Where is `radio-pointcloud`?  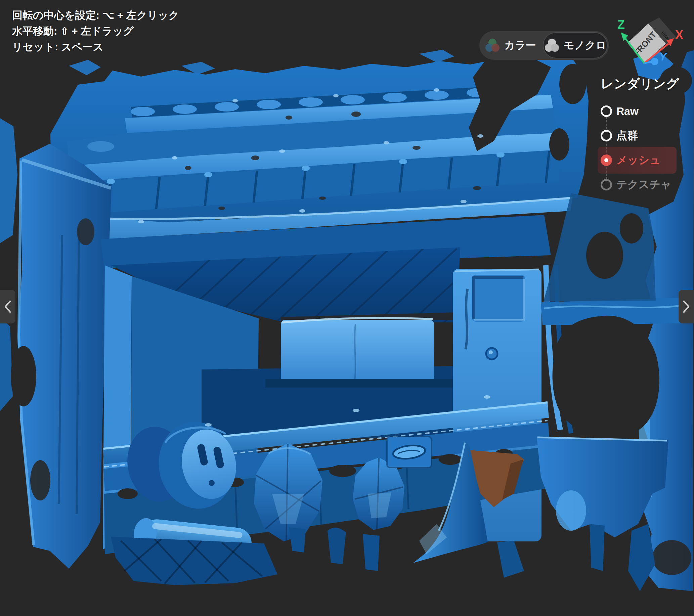
radio-pointcloud is located at coordinates (606, 136).